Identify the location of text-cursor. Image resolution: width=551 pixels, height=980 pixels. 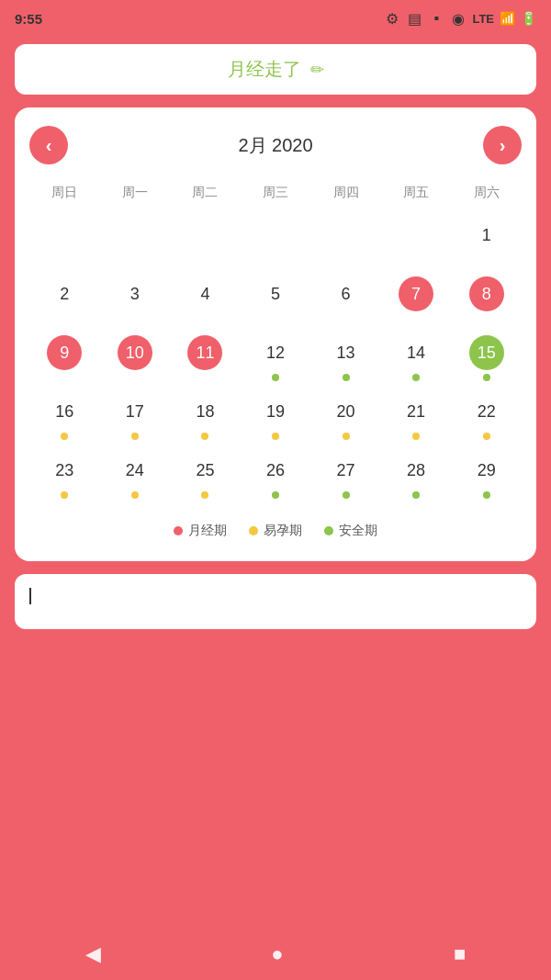
(30, 596).